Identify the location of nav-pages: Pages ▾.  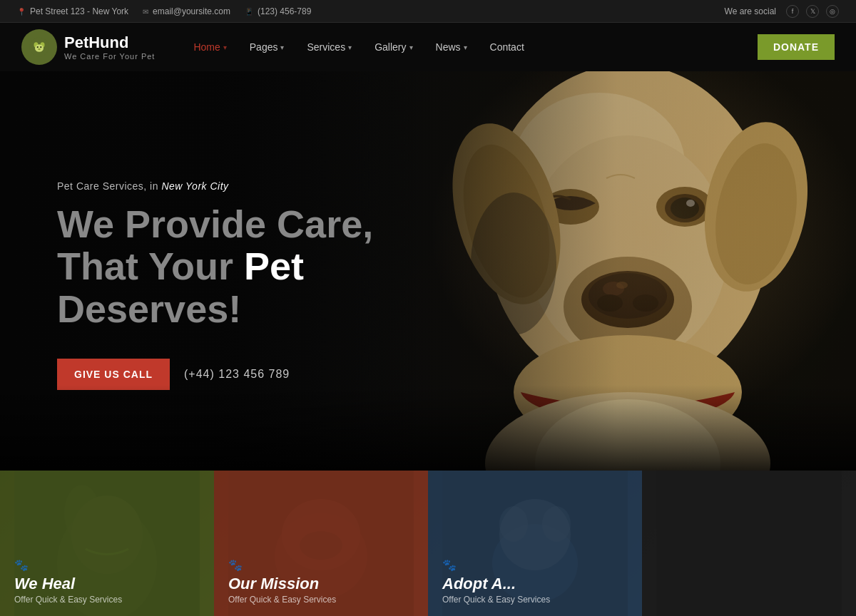
(267, 47).